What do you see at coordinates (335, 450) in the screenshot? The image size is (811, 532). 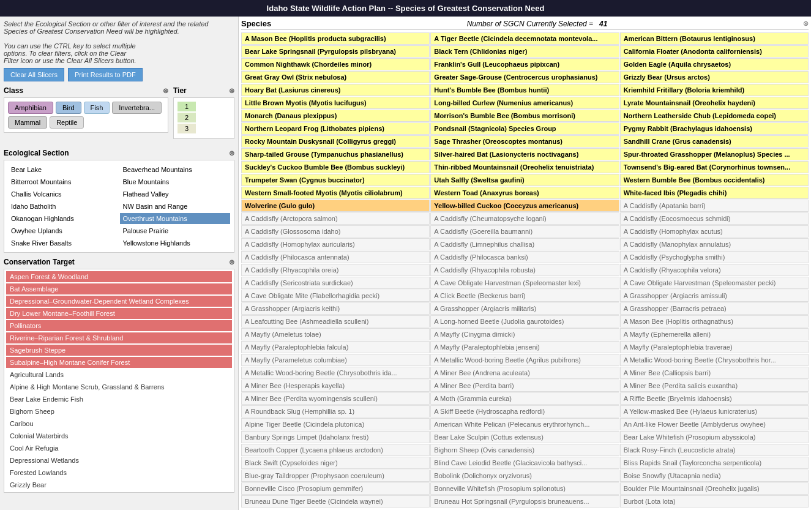 I see `species-cell: Beartooth Copper (Lycaena phlaeus arctod…` at bounding box center [335, 450].